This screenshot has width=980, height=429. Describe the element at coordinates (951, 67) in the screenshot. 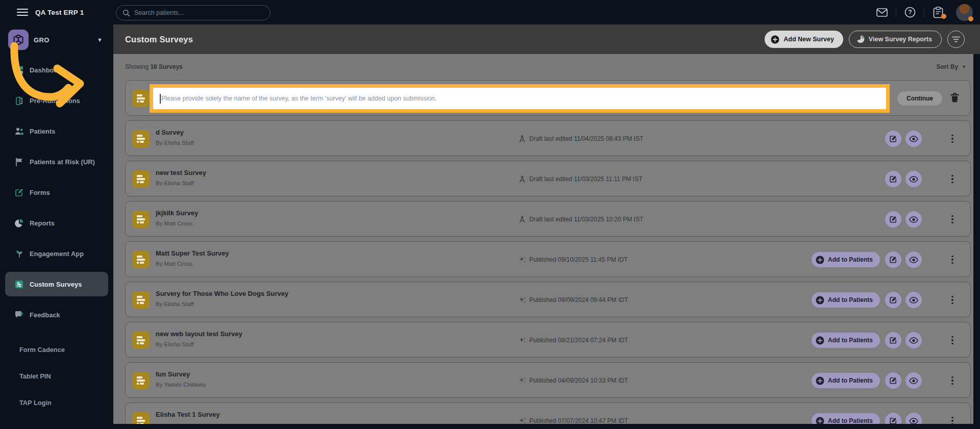

I see `sort-by-dropdown: Sort By ▼` at that location.